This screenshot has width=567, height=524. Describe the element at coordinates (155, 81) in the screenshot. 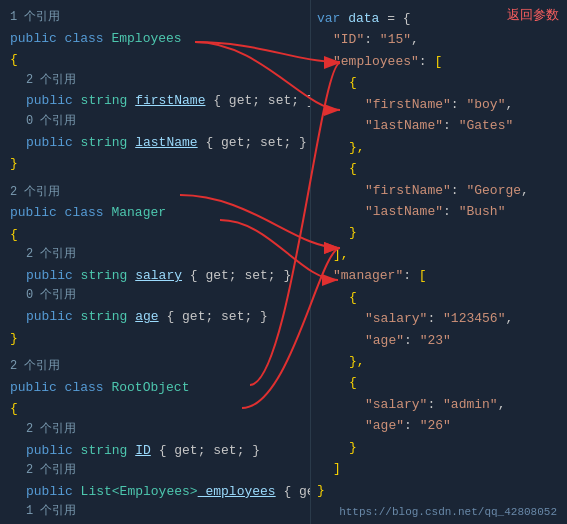

I see `ref-count-firstname: 2 个引用` at that location.